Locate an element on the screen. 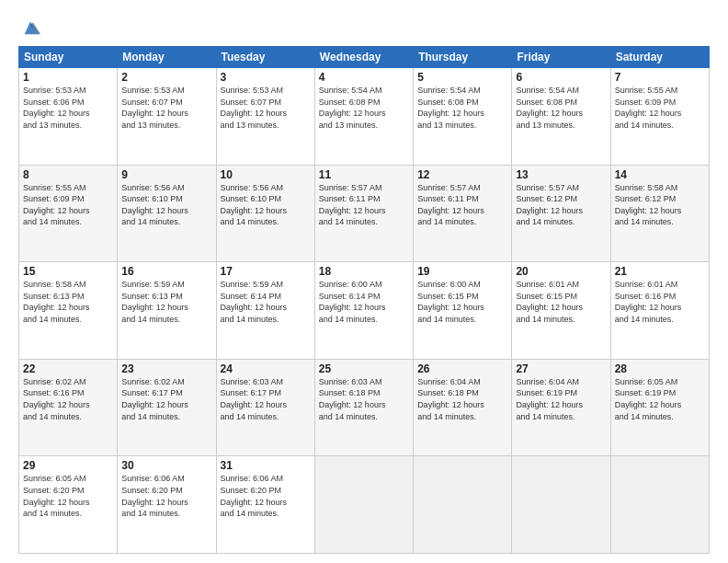  calendar-cell: 7Sunrise: 5:55 AM Sunset: 6:09 PM Daylig… is located at coordinates (660, 117).